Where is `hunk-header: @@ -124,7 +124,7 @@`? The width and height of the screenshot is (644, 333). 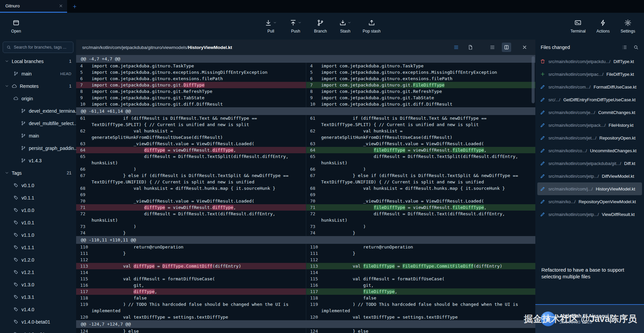
hunk-header: @@ -124,7 +124,7 @@ is located at coordinates (306, 324).